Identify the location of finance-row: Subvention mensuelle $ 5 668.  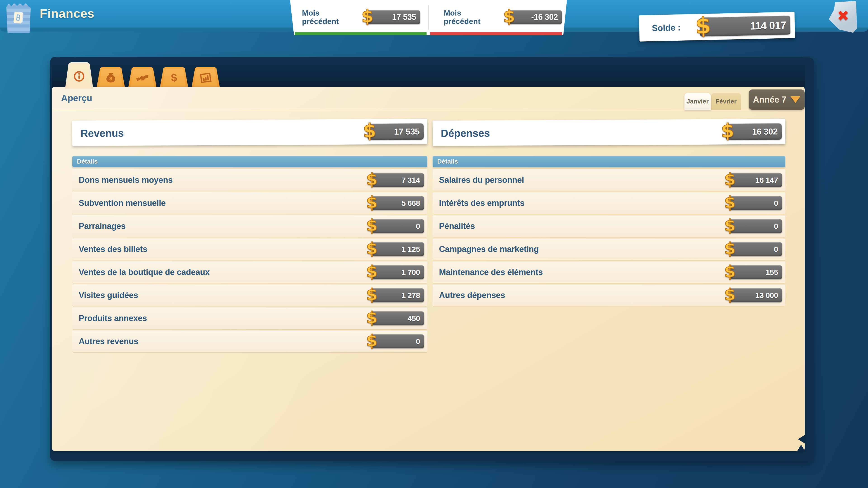
(250, 203).